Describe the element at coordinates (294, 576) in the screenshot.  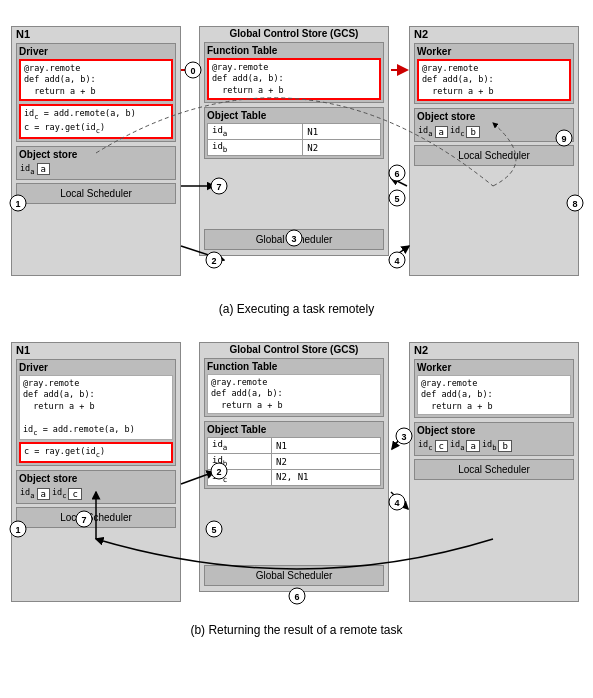
I see `global-scheduler-b: Global Scheduler` at that location.